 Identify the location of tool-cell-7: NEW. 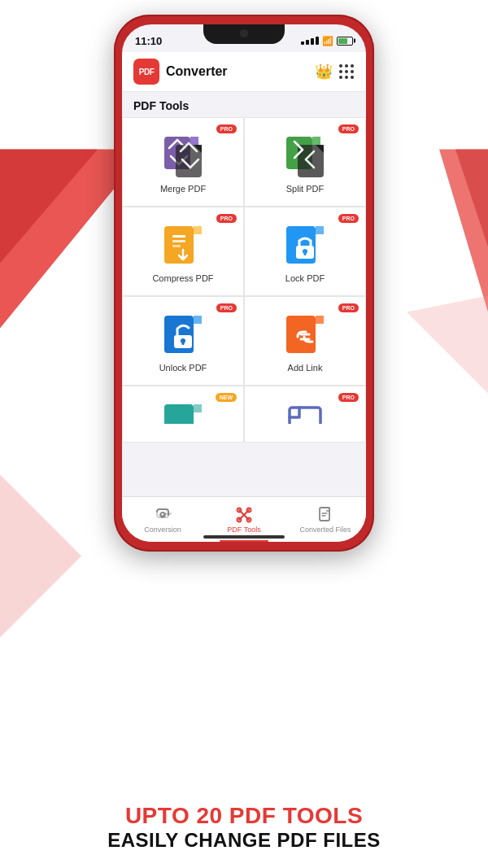
(183, 414).